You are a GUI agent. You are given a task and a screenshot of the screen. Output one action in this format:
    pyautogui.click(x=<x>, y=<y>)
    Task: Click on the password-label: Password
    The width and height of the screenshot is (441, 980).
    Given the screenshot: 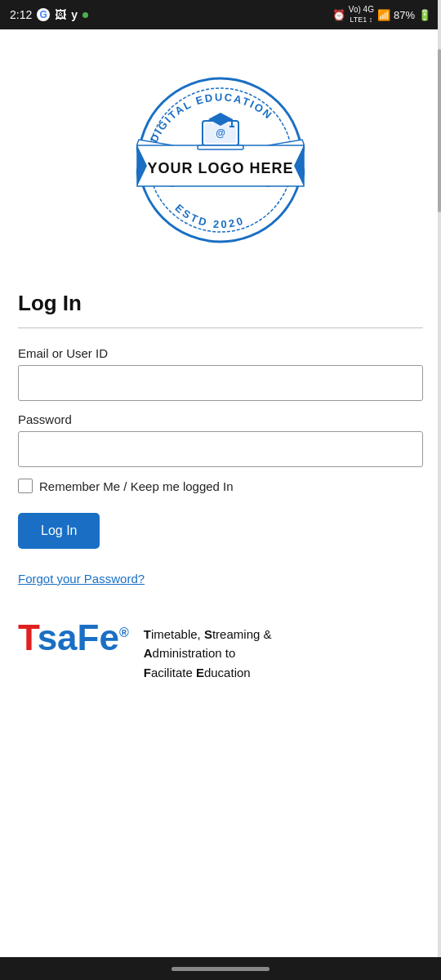 What is the action you would take?
    pyautogui.click(x=220, y=420)
    